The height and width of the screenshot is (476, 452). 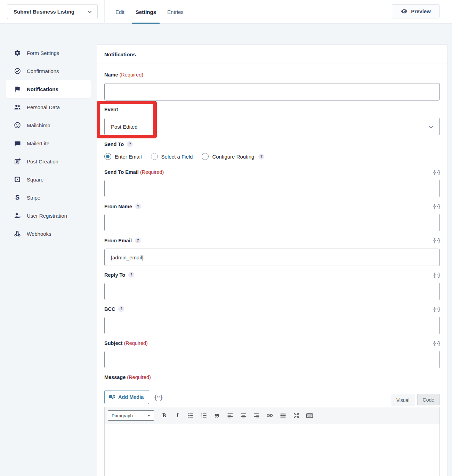 What do you see at coordinates (272, 360) in the screenshot?
I see `subject-input` at bounding box center [272, 360].